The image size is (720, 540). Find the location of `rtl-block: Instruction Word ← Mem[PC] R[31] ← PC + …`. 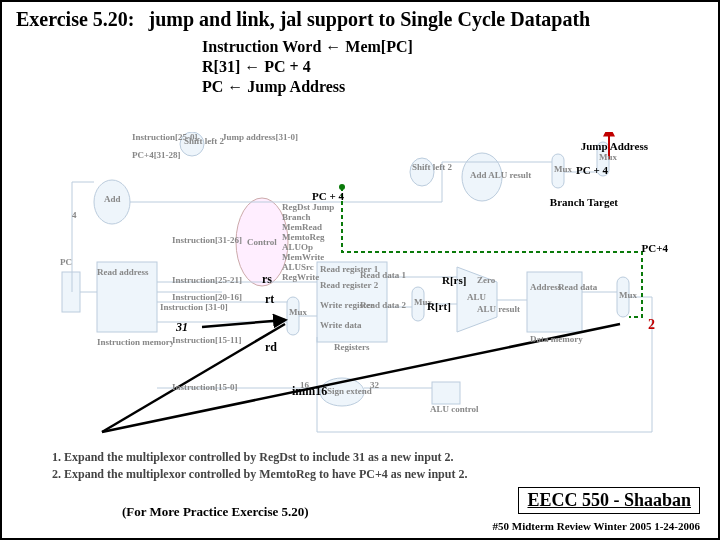

rtl-block: Instruction Word ← Mem[PC] R[31] ← PC + … is located at coordinates (460, 67).